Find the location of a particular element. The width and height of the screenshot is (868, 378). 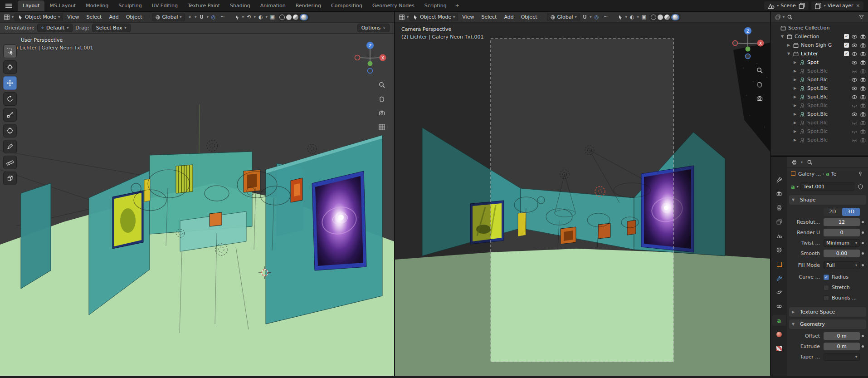

add-workspace-button: + is located at coordinates (457, 6).